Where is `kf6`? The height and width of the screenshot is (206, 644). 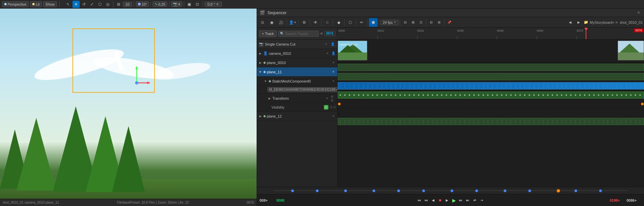 kf6 is located at coordinates (424, 191).